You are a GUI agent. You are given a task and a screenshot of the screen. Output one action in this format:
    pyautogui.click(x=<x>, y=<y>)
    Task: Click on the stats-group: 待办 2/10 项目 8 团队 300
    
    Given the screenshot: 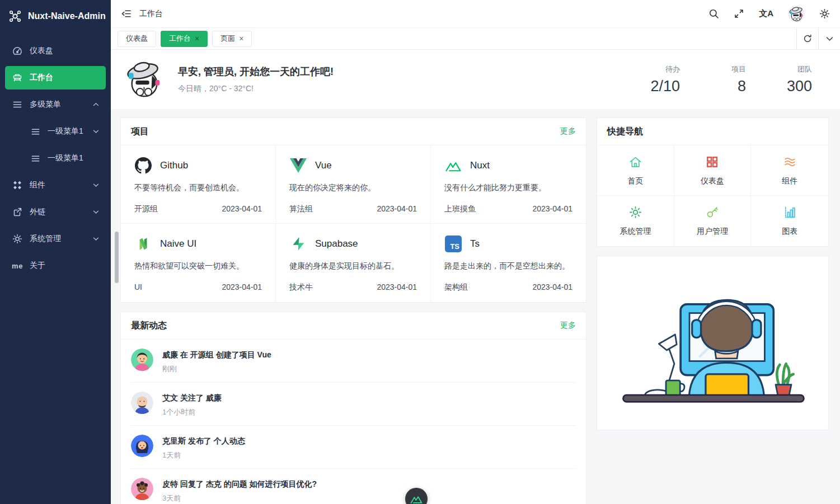 What is the action you would take?
    pyautogui.click(x=735, y=79)
    